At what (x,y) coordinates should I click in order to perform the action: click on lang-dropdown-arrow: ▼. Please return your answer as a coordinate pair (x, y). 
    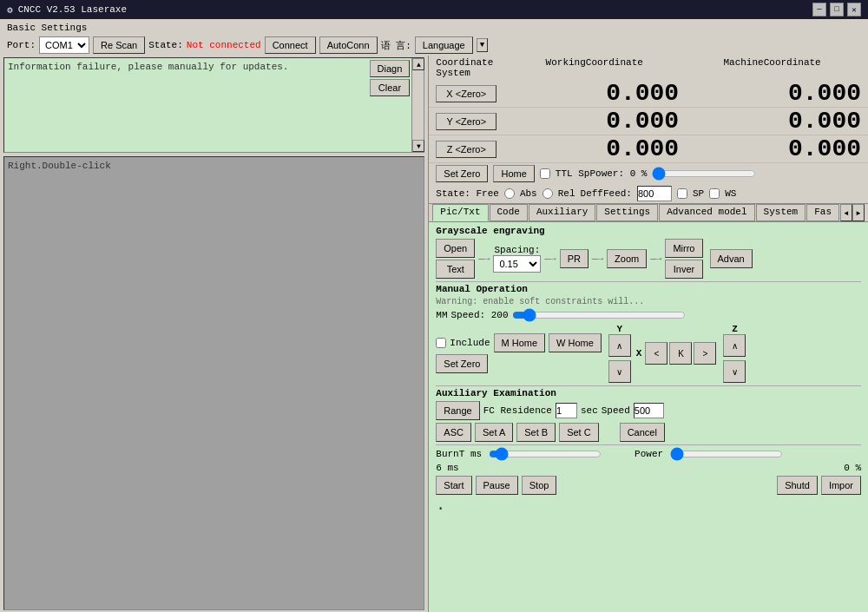
    Looking at the image, I should click on (483, 45).